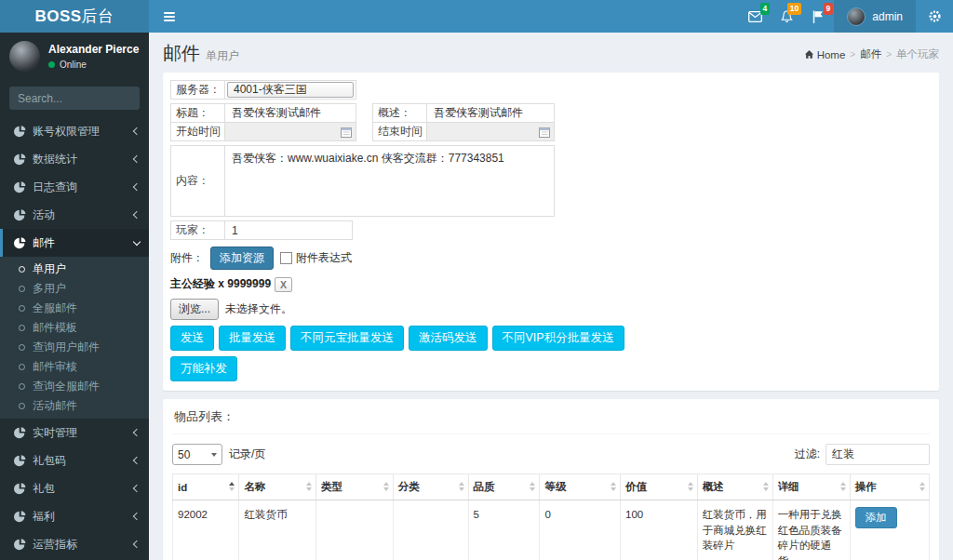 The height and width of the screenshot is (560, 953). Describe the element at coordinates (74, 309) in the screenshot. I see `submenu-item-all-server-mail: 全服邮件` at that location.